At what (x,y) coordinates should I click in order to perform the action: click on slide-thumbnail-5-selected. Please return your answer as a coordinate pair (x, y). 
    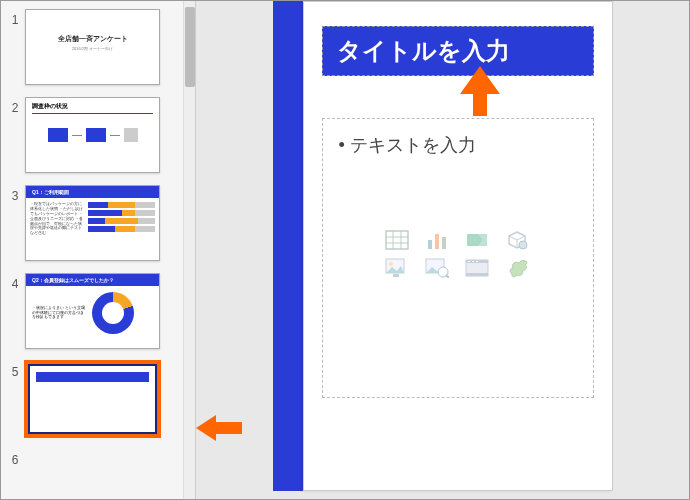
    Looking at the image, I should click on (92, 399).